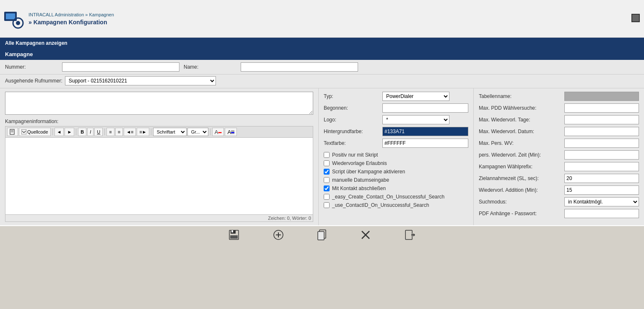 Image resolution: width=644 pixels, height=309 pixels. What do you see at coordinates (327, 197) in the screenshot?
I see `checkbox-cb6` at bounding box center [327, 197].